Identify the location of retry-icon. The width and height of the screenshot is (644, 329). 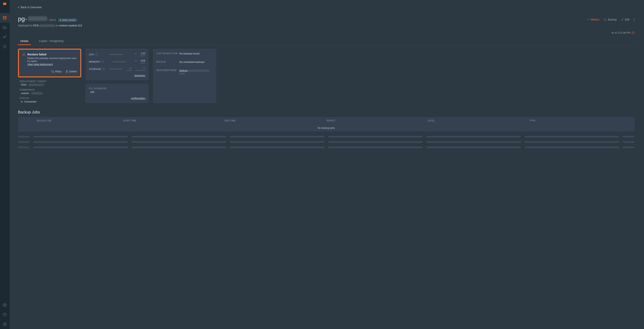
(53, 72).